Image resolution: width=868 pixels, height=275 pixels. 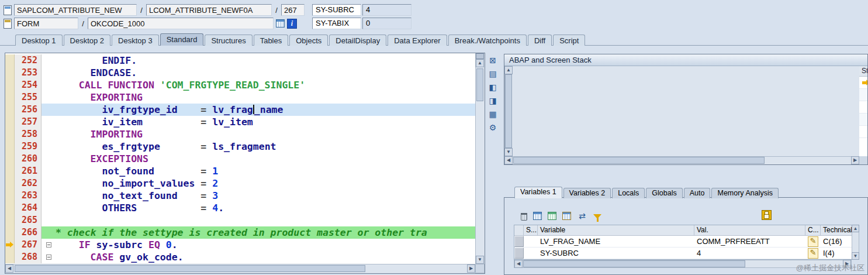 What do you see at coordinates (863, 119) in the screenshot?
I see `stack-row: 2PAI SCREEN1000SAPLCOM_ATTRIBUTE_...` at bounding box center [863, 119].